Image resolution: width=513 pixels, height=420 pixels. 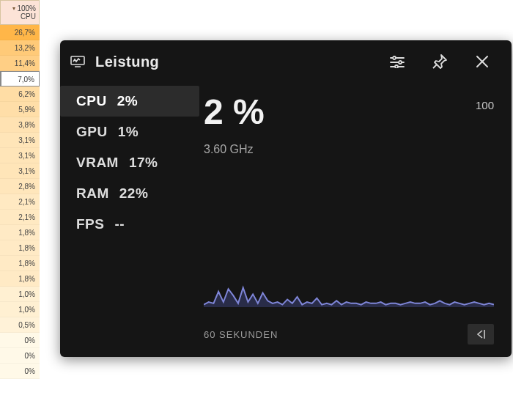 I want to click on x-axis-label: 60 SEKUNDEN, so click(x=240, y=334).